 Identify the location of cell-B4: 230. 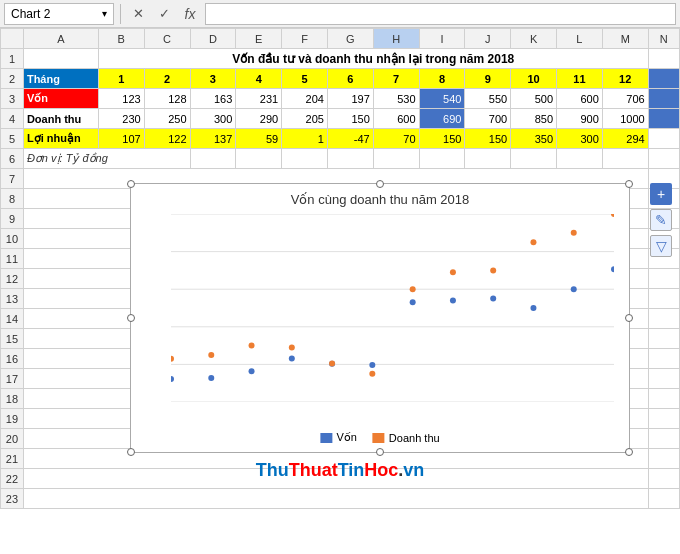
(121, 119).